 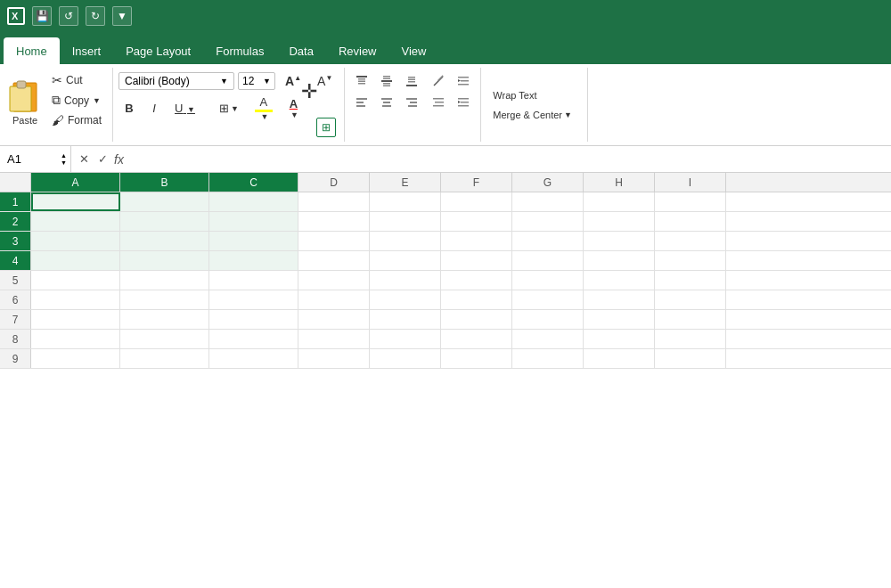 I want to click on name-box-arrows: ▲ ▼, so click(x=64, y=159).